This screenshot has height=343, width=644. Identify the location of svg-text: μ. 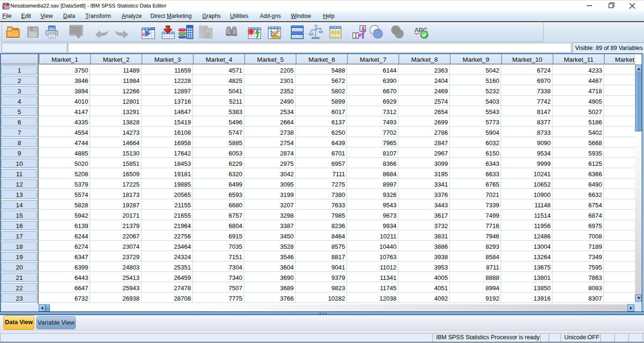
(207, 34).